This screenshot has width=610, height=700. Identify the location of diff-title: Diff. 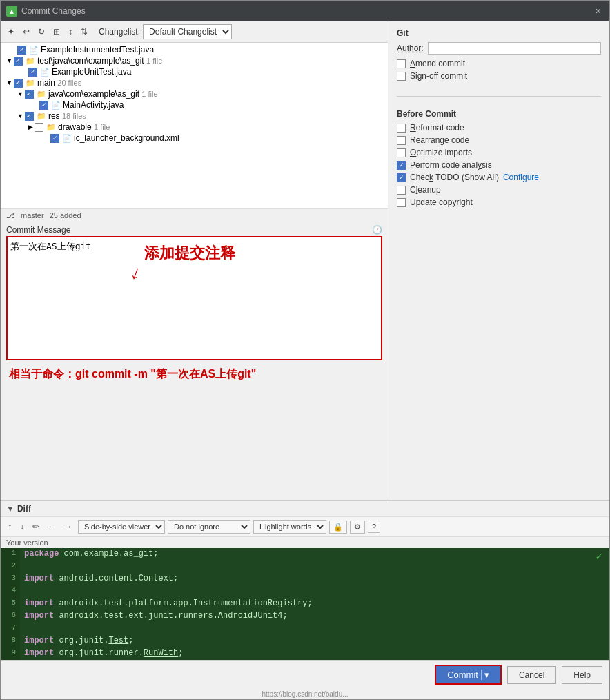
(24, 509).